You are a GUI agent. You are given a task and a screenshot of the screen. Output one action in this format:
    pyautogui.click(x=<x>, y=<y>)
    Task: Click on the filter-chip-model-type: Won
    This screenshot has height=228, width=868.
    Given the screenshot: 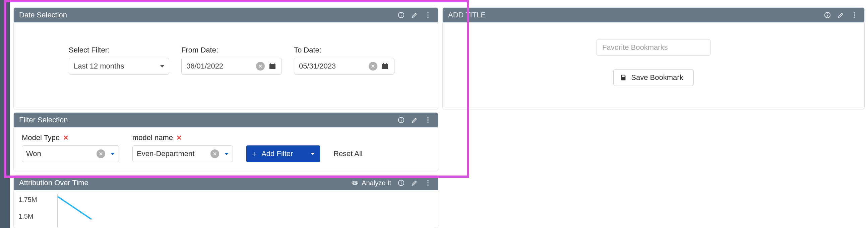 What is the action you would take?
    pyautogui.click(x=70, y=154)
    